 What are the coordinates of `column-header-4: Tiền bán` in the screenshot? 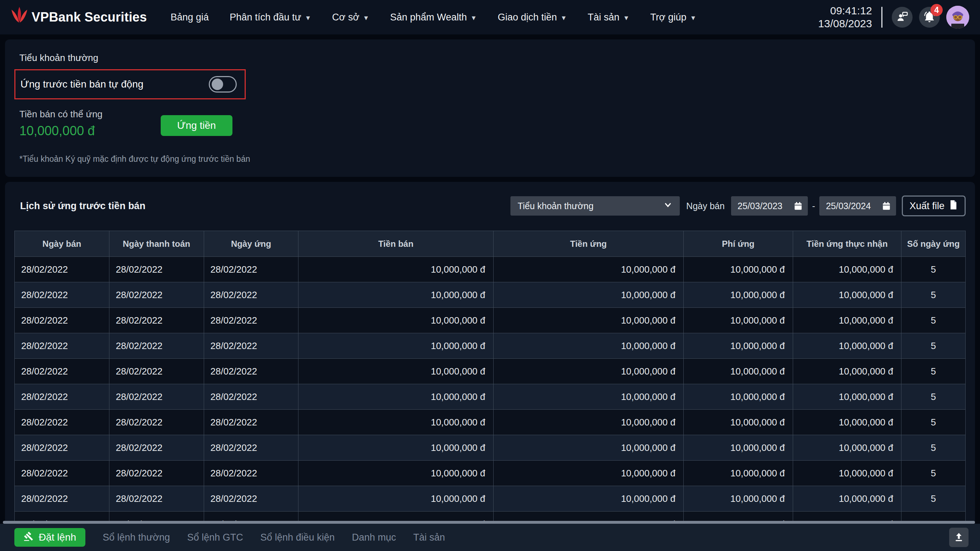 It's located at (396, 244).